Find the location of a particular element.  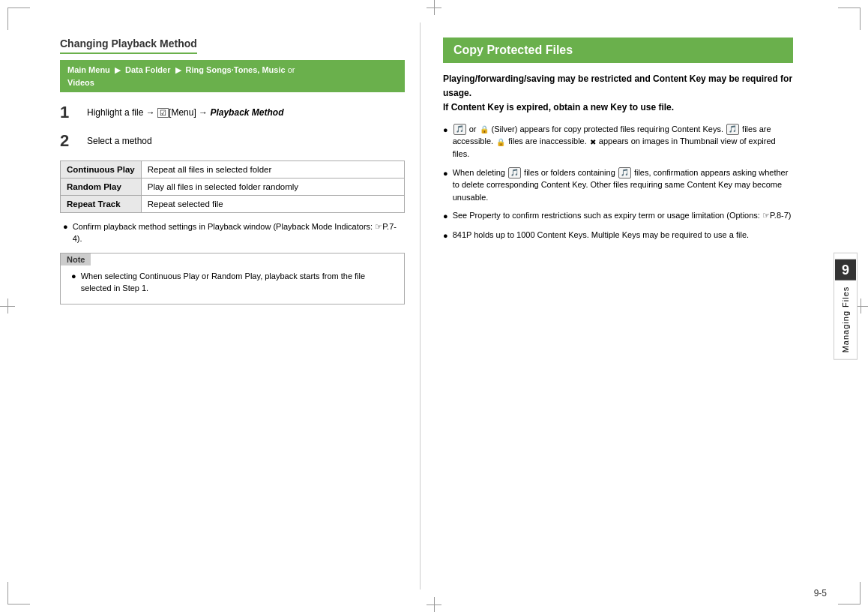

step-2: 2 Select a method is located at coordinates (232, 141).